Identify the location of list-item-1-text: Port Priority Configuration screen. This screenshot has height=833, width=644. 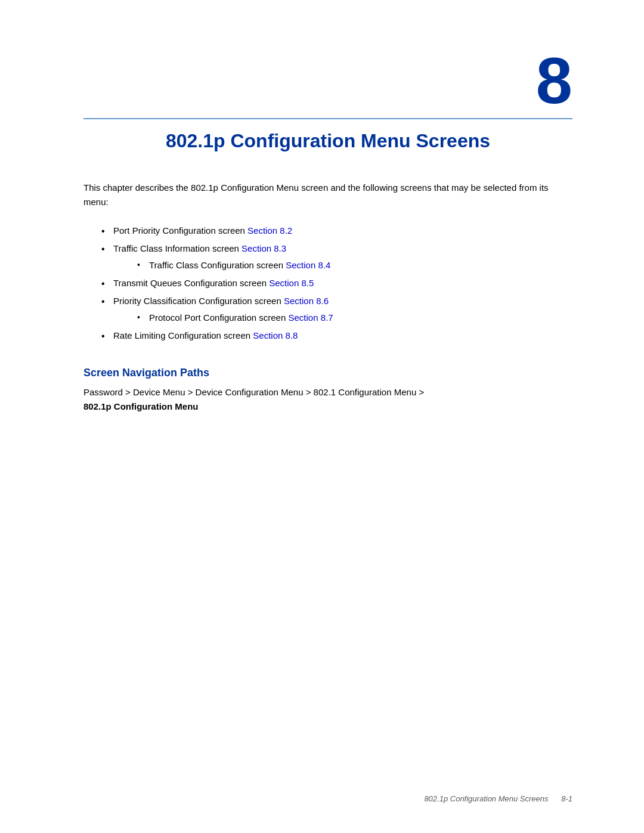
(180, 230).